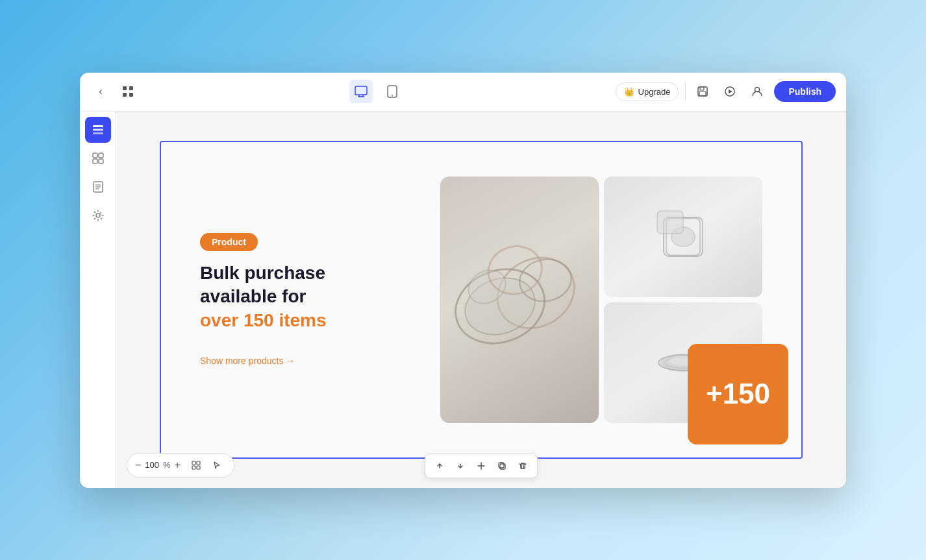 The height and width of the screenshot is (560, 926). What do you see at coordinates (253, 296) in the screenshot?
I see `headline-line2: available for` at bounding box center [253, 296].